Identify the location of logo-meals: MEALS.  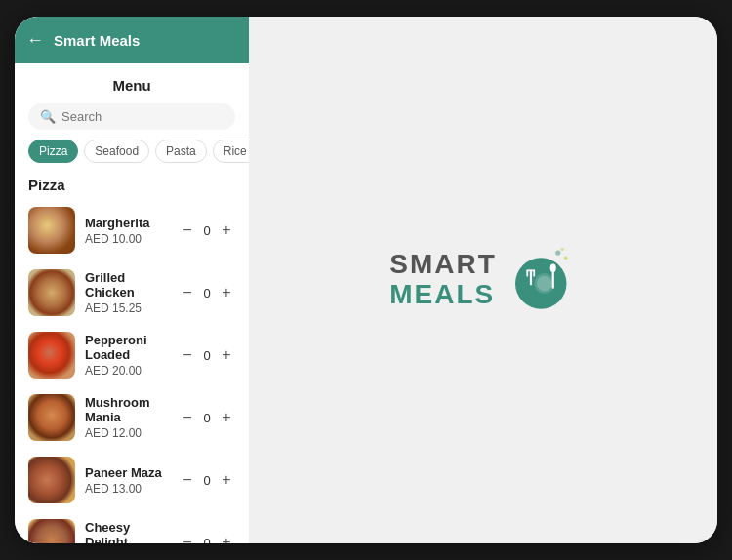
(443, 295).